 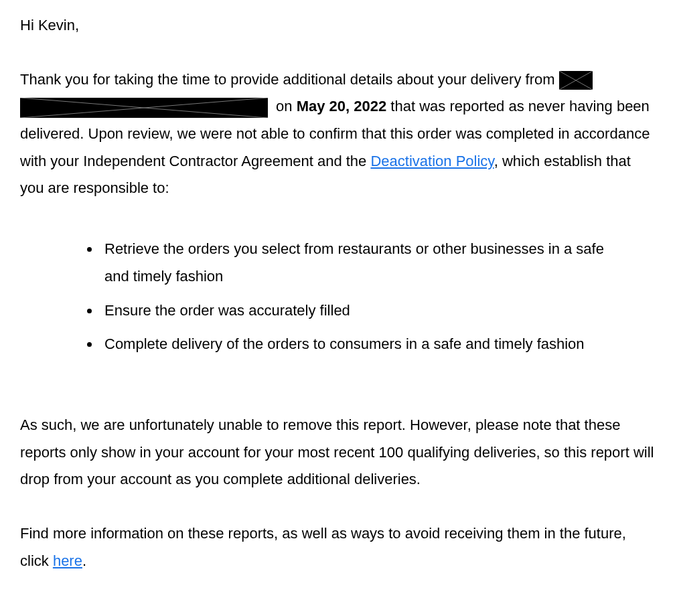 I want to click on greeting-text: Hi Kevin,, so click(x=50, y=25).